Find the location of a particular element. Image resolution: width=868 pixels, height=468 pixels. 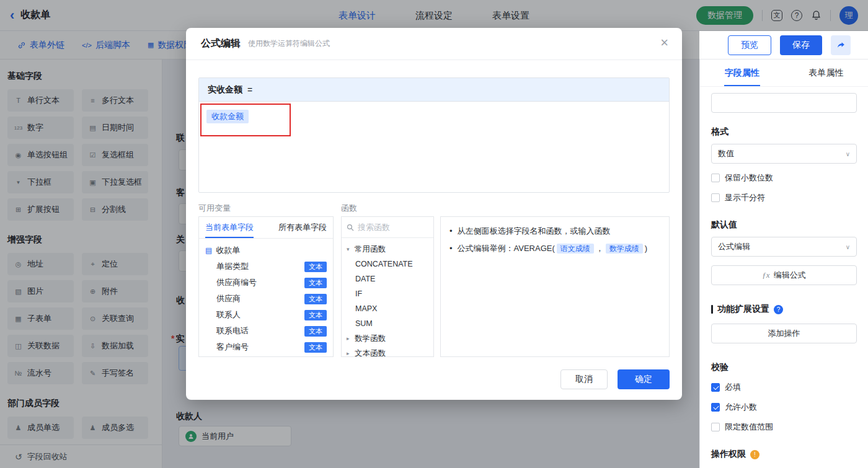

panel-labels: 可用变量 函数 is located at coordinates (434, 208).